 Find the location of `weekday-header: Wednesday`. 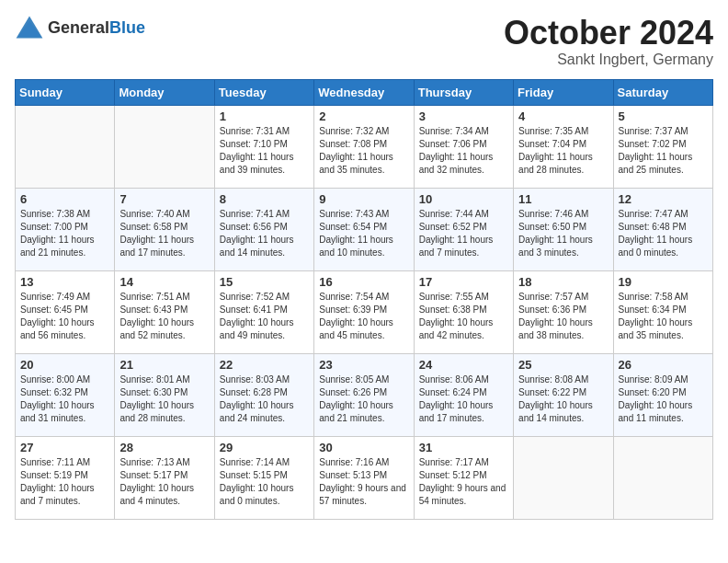

weekday-header: Wednesday is located at coordinates (364, 92).